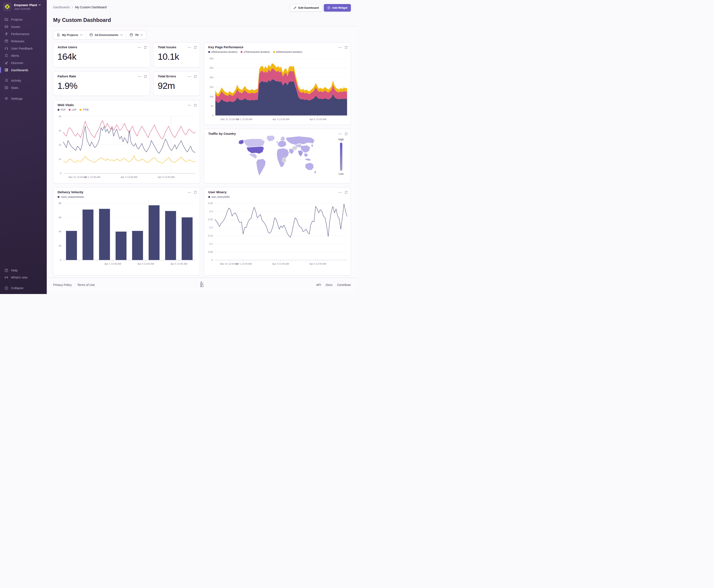 The width and height of the screenshot is (714, 588). What do you see at coordinates (212, 77) in the screenshot?
I see `svg-text: 20s` at bounding box center [212, 77].